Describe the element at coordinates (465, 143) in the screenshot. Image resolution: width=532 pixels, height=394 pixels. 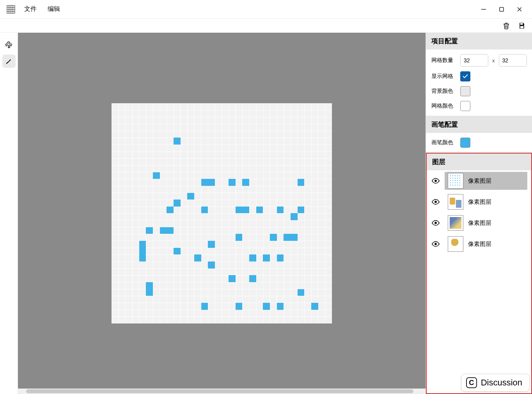
I see `brush-color-swatch` at that location.